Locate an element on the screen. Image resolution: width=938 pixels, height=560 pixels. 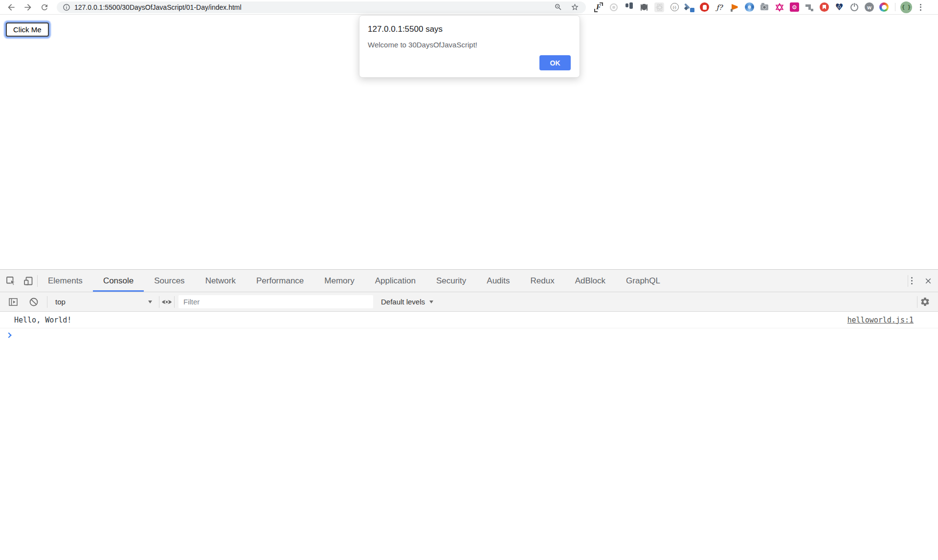
tab-security: Security is located at coordinates (451, 280).